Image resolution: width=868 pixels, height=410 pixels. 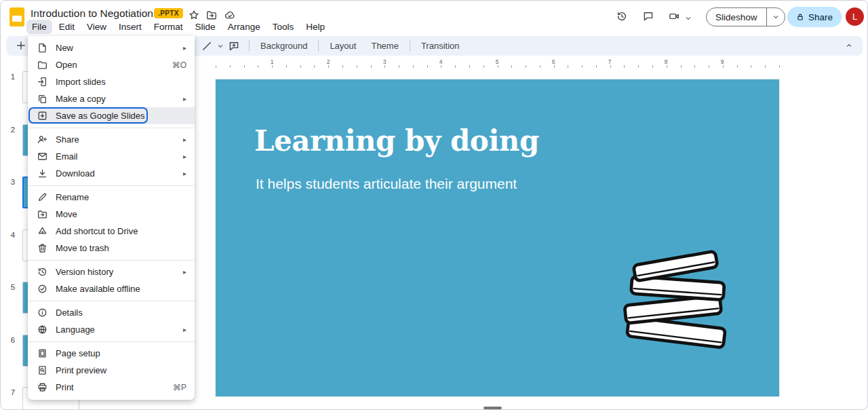 I want to click on meet-video-icon, so click(x=674, y=16).